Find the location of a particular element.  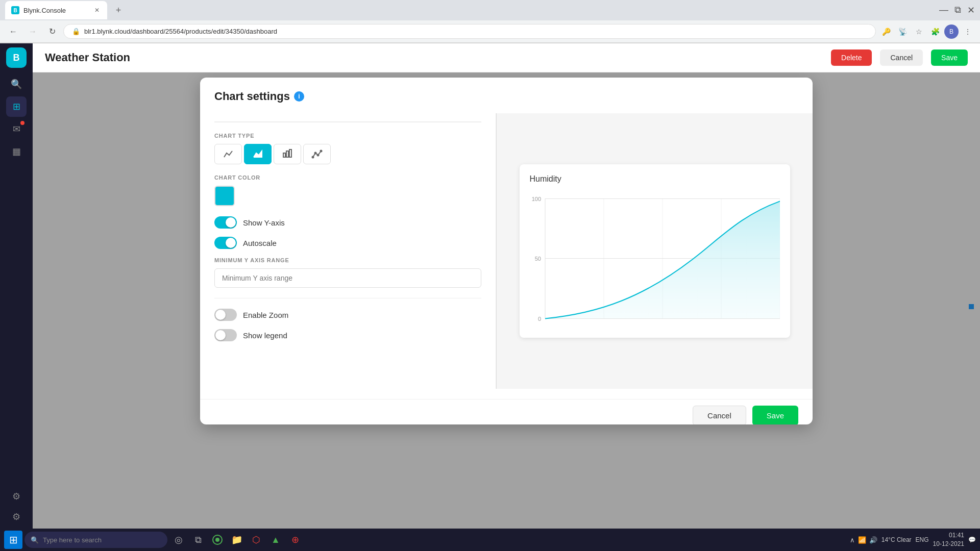

cast-icon: 📡 is located at coordinates (902, 32).